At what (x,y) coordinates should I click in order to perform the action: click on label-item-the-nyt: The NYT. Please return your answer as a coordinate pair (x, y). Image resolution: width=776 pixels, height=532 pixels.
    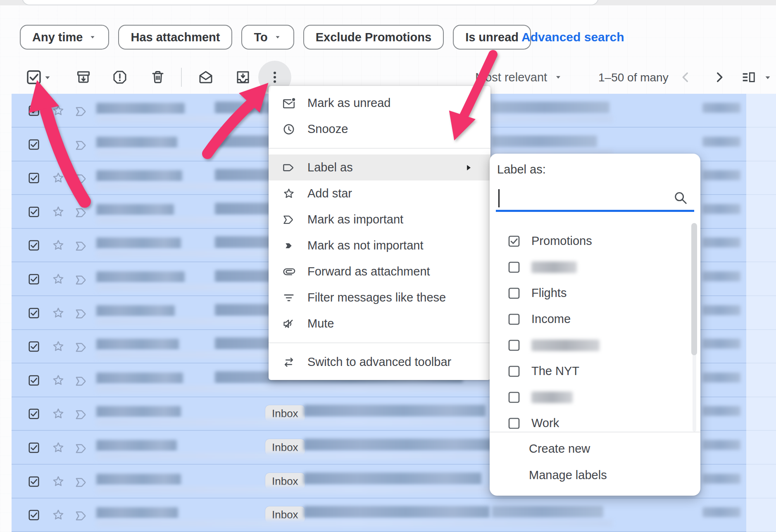
    Looking at the image, I should click on (595, 371).